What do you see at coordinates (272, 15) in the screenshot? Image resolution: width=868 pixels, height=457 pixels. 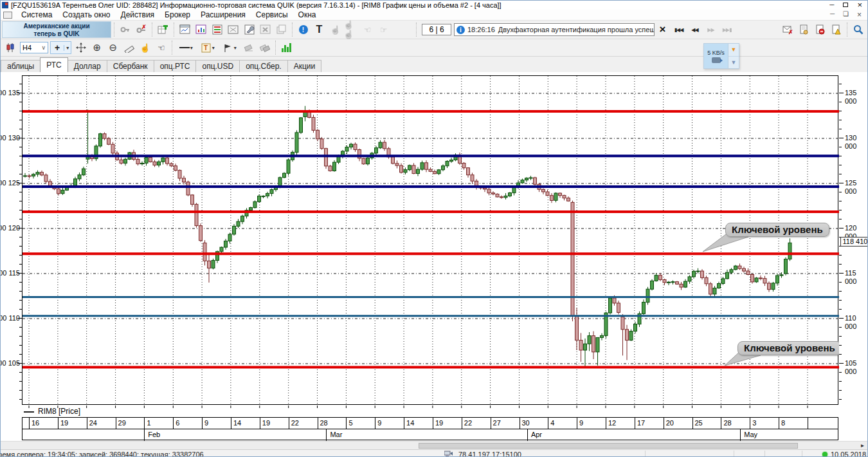 I see `menu-item-5: Сервисы` at bounding box center [272, 15].